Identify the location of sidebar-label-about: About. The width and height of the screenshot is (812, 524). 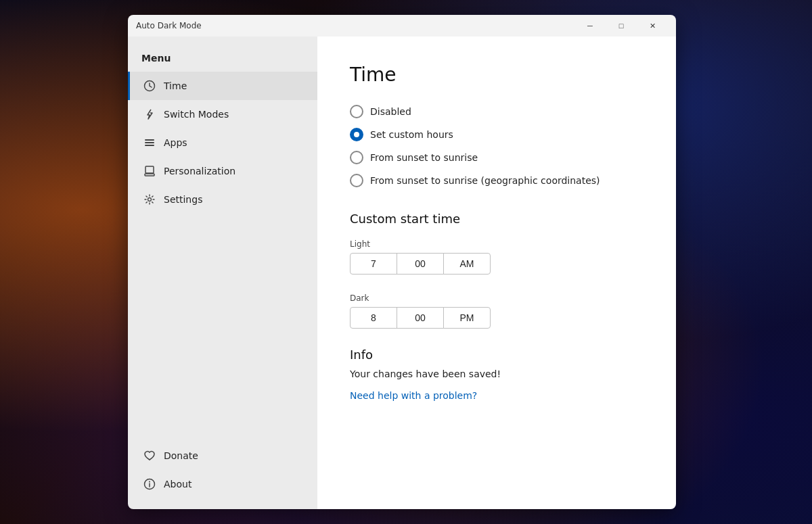
(177, 484).